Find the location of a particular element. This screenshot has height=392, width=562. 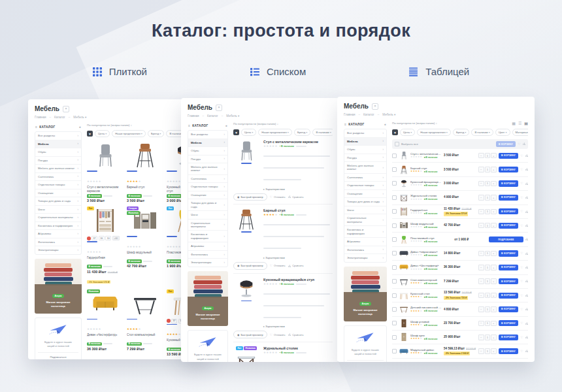

mode-table: Таблицей is located at coordinates (439, 72).